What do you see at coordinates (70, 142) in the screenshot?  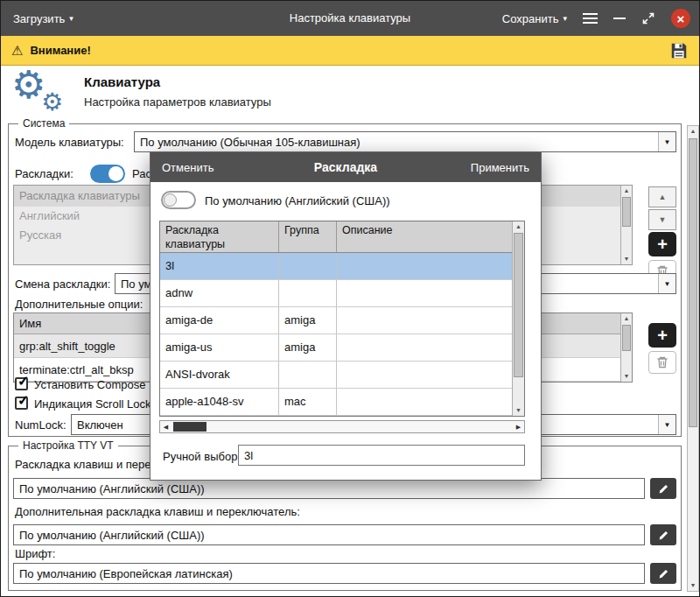 I see `keyboard-model-label: Модель клавиатуры:` at bounding box center [70, 142].